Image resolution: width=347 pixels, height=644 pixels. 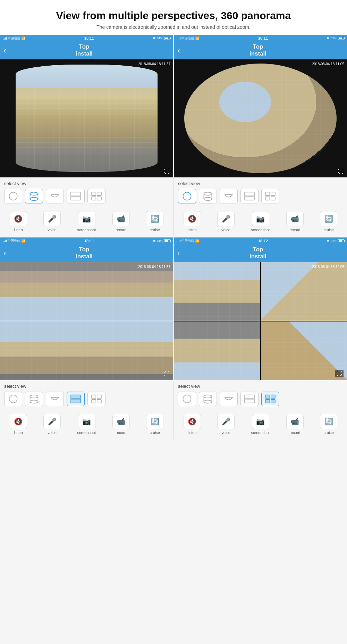 What do you see at coordinates (329, 424) in the screenshot?
I see `control-cruise-4: 🔄 cruise` at bounding box center [329, 424].